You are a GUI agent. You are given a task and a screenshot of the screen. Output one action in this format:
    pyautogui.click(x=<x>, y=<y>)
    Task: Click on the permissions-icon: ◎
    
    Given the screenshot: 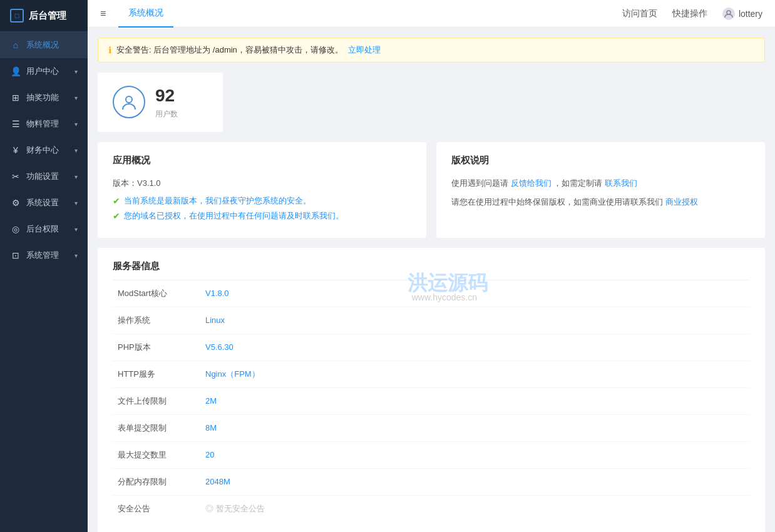 What is the action you would take?
    pyautogui.click(x=16, y=229)
    